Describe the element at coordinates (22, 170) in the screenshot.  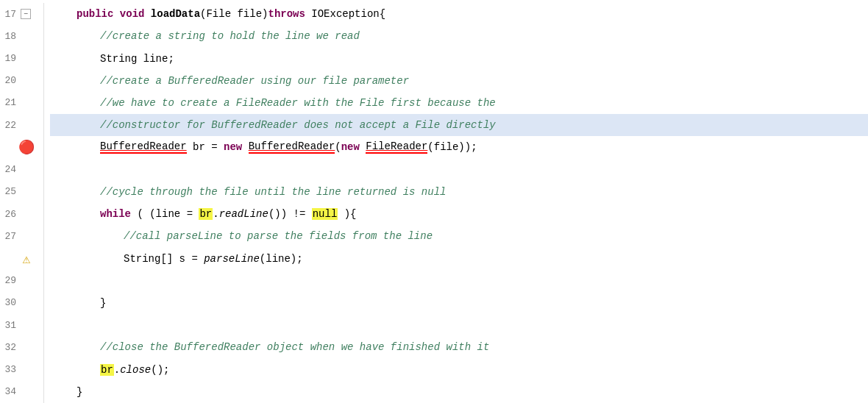
I see `gutter-row-24: 24` at that location.